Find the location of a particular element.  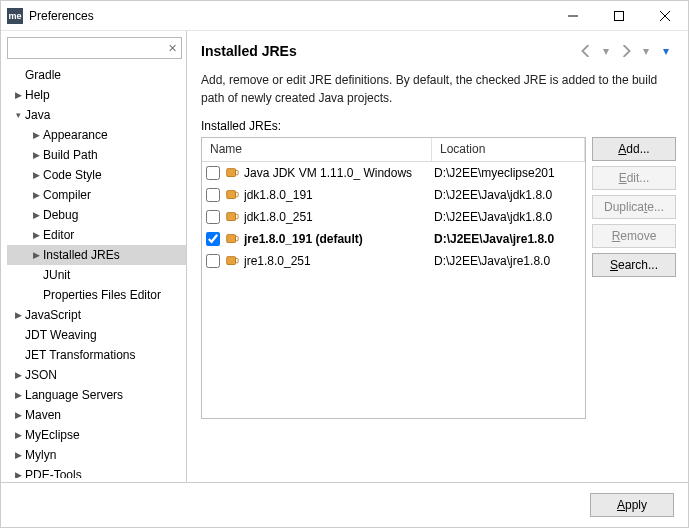

nav-forward-button is located at coordinates (626, 51).